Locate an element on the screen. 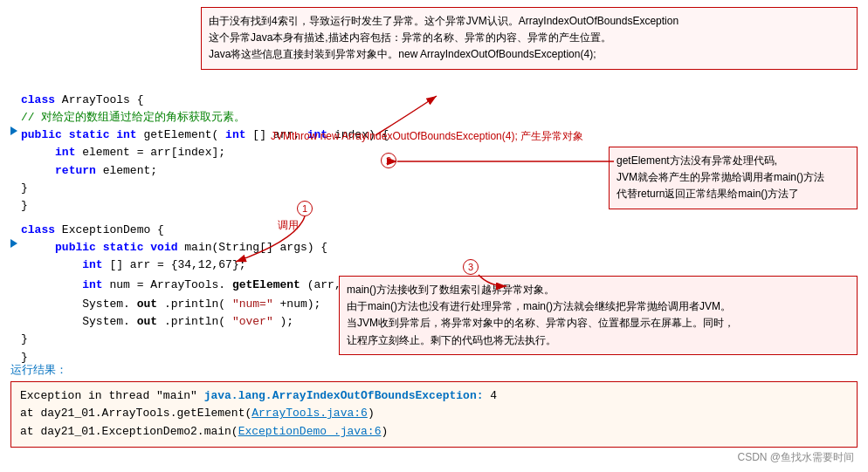  top-annotation-line2: 这个异常Java本身有描述,描述内容包括：异常的名称、异常的内容、异常的产生位置… is located at coordinates (410, 38).